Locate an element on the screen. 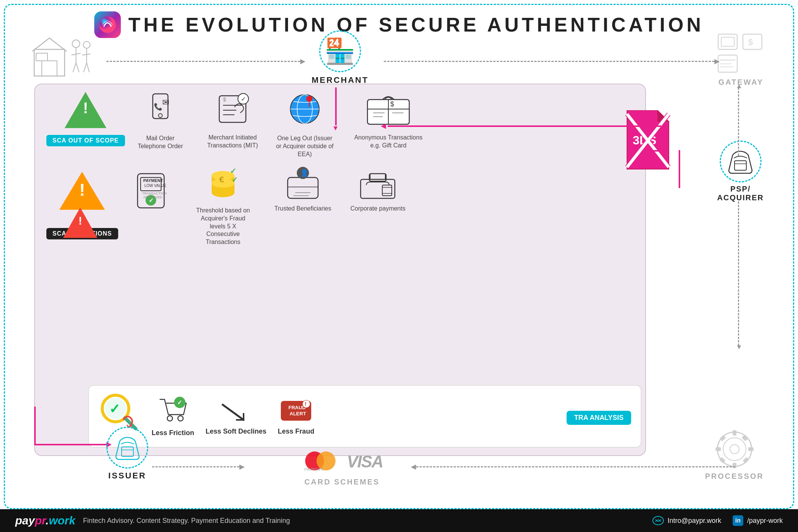  pink-v-arrow-mid is located at coordinates (679, 169).